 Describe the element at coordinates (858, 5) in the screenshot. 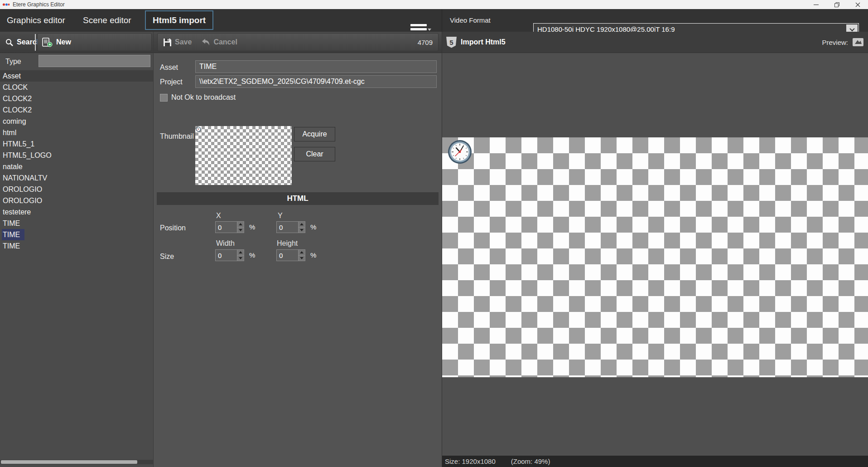

I see `close-icon` at that location.